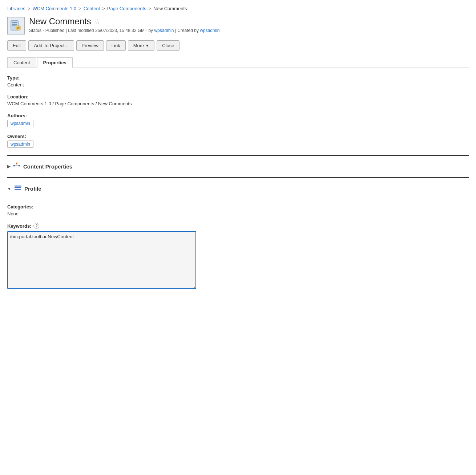 The height and width of the screenshot is (475, 476). Describe the element at coordinates (238, 256) in the screenshot. I see `keywords-row: Keywords: ?` at that location.